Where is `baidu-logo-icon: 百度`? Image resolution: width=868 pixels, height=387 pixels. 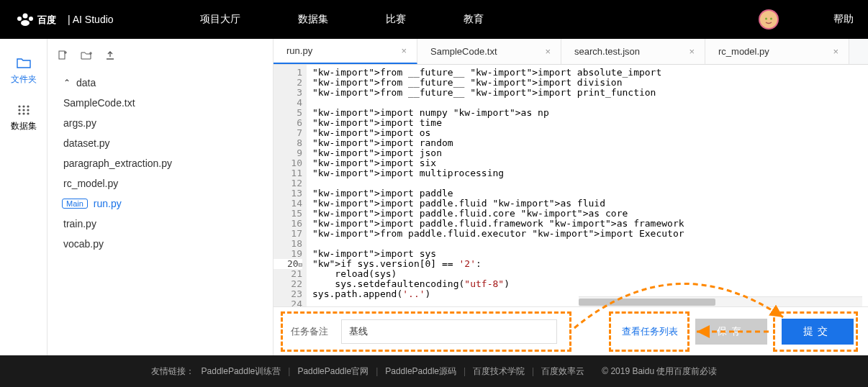
baidu-logo-icon: 百度 is located at coordinates (37, 19).